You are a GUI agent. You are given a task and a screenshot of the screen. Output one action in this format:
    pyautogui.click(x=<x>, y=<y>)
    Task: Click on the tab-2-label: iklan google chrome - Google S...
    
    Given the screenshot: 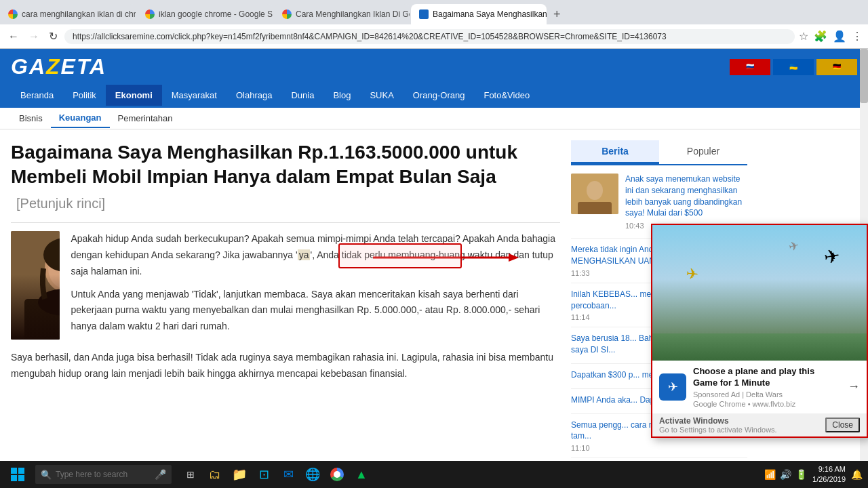 What is the action you would take?
    pyautogui.click(x=216, y=14)
    